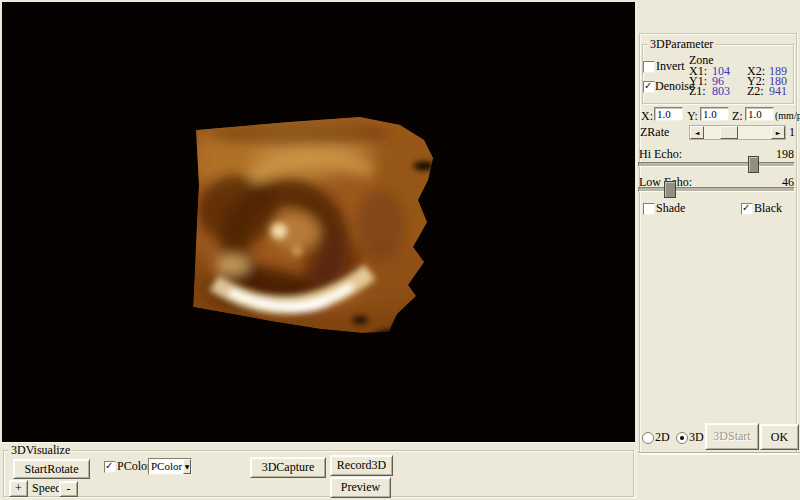 This screenshot has height=500, width=800. Describe the element at coordinates (696, 437) in the screenshot. I see `mode-3d-label: 3D` at that location.